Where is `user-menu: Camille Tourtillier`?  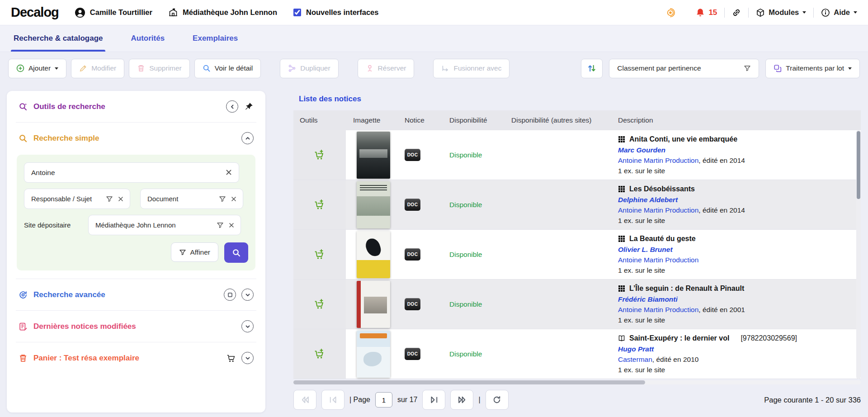
user-menu: Camille Tourtillier is located at coordinates (114, 13).